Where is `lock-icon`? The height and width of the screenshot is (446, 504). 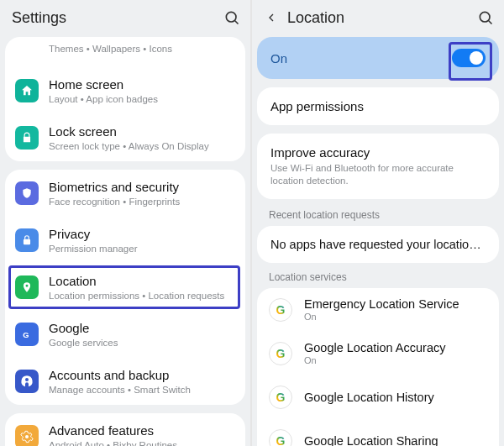
lock-icon is located at coordinates (27, 138).